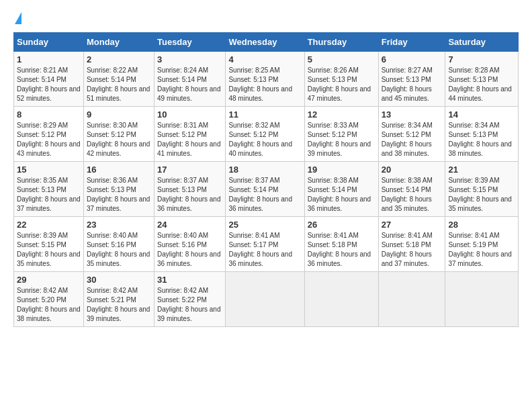 Image resolution: width=532 pixels, height=411 pixels. I want to click on logo, so click(17, 19).